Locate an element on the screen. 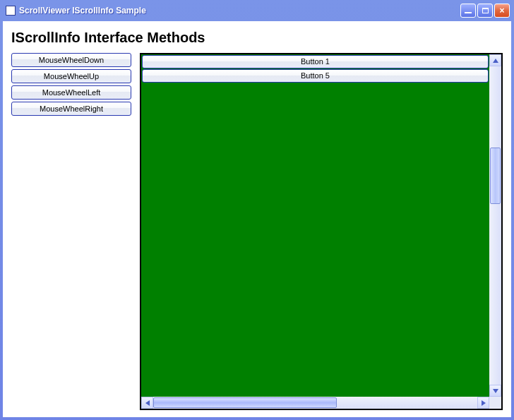 The image size is (514, 420). horizontal-scrollbar-row is located at coordinates (321, 402).